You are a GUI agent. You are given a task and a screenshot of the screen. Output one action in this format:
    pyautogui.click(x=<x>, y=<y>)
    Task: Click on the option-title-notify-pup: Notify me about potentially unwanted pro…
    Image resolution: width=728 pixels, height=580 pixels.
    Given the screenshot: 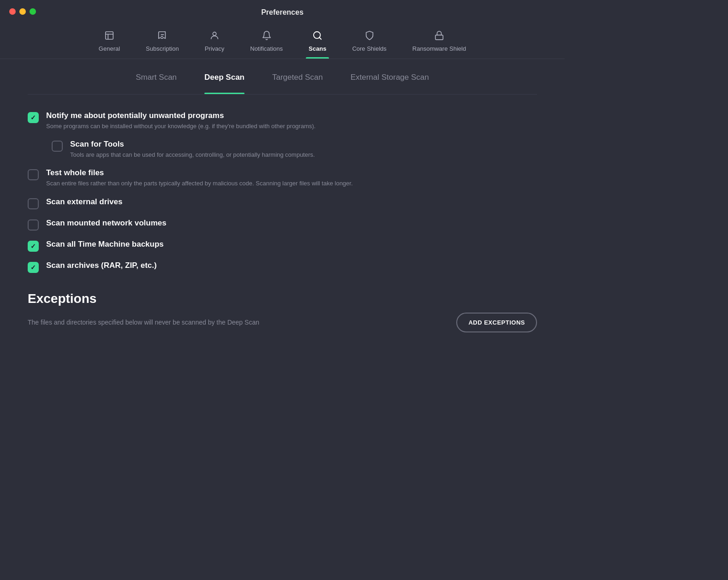 What is the action you would take?
    pyautogui.click(x=292, y=116)
    